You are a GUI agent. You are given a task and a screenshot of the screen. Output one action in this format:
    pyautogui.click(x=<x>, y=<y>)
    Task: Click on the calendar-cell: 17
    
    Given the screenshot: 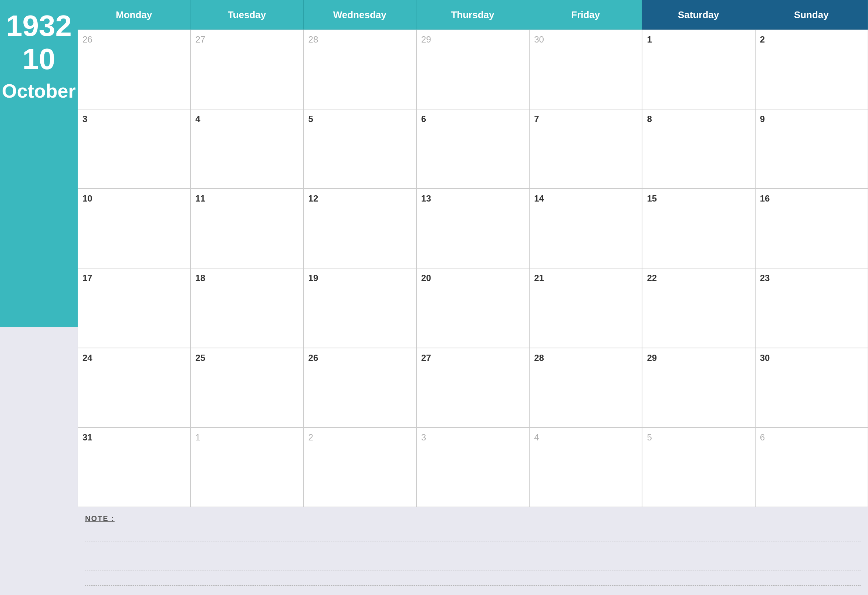 What is the action you would take?
    pyautogui.click(x=134, y=308)
    